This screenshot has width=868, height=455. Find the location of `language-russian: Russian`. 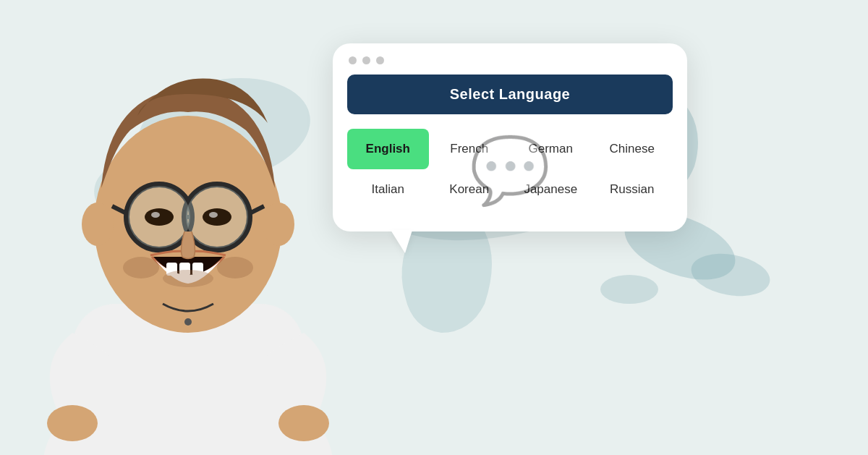

language-russian: Russian is located at coordinates (632, 190).